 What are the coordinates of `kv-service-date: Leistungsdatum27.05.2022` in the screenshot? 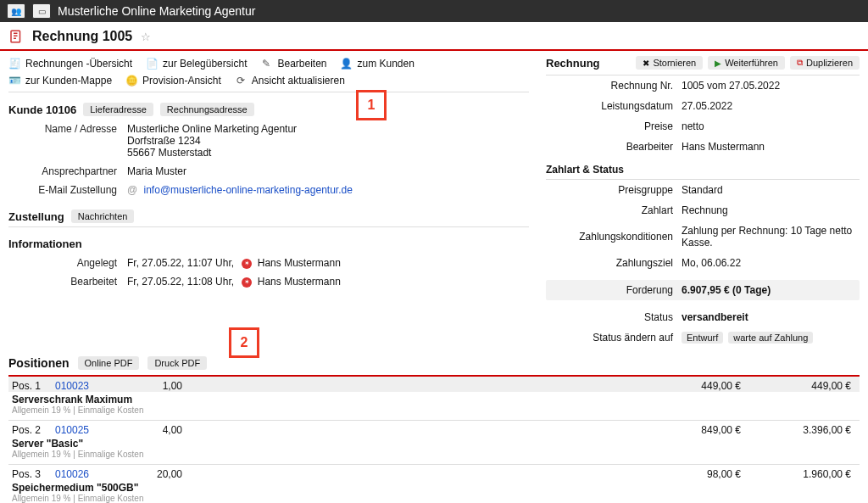 It's located at (703, 106).